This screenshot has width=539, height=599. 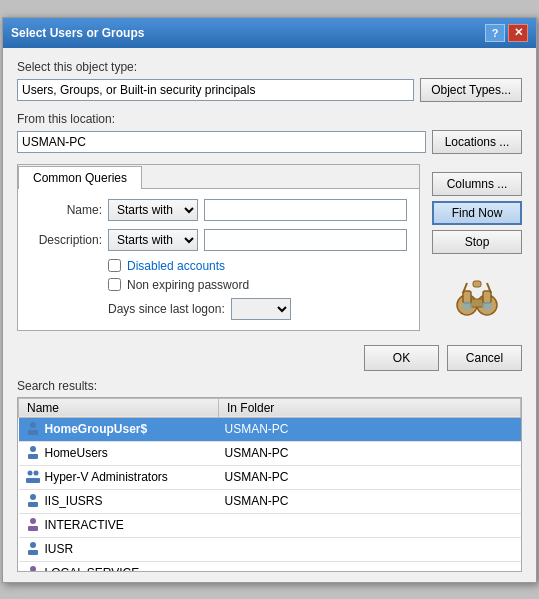 I want to click on cell-name-text: LOCAL SERVICE, so click(x=92, y=568).